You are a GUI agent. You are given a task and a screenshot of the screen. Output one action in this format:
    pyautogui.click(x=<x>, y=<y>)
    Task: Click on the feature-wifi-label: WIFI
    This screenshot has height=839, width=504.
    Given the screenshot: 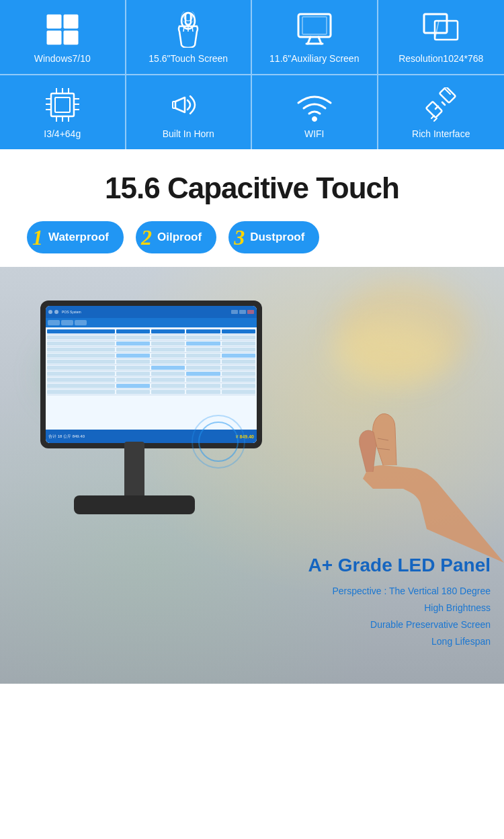 What is the action you would take?
    pyautogui.click(x=314, y=134)
    